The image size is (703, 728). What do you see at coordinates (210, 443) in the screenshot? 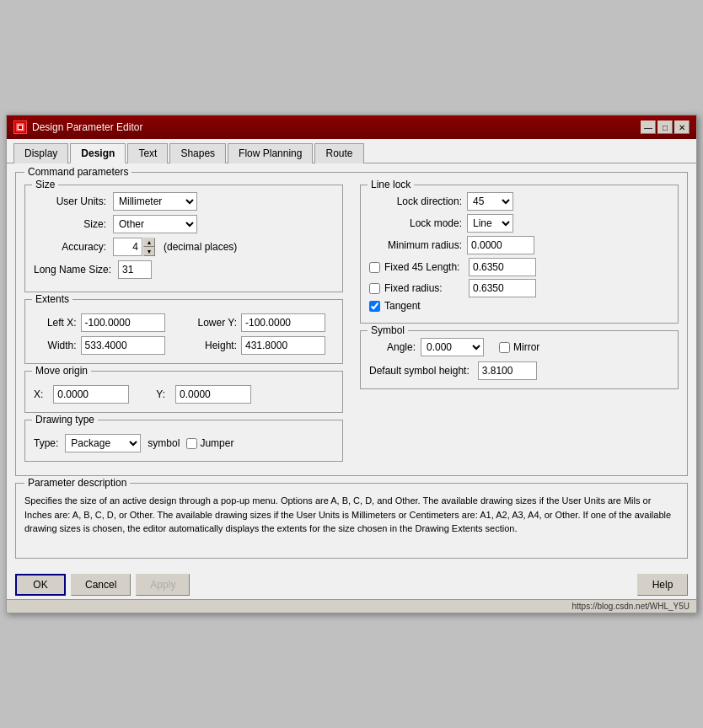
I see `jumper-label: Jumper` at bounding box center [210, 443].